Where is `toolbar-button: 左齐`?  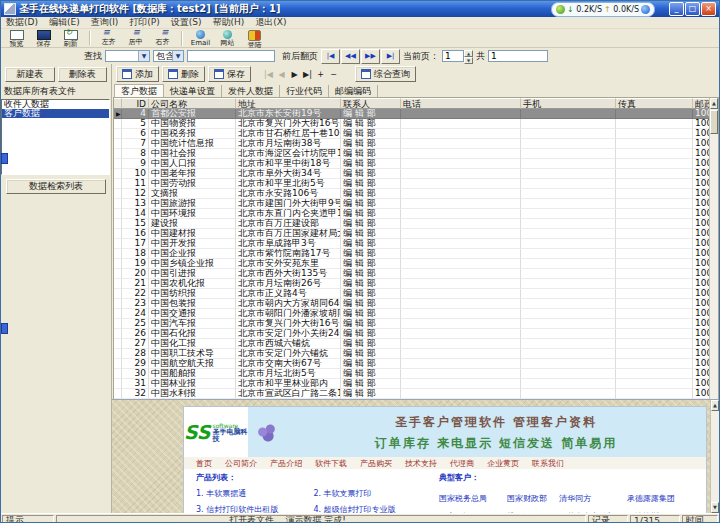
toolbar-button: 左齐 is located at coordinates (108, 38).